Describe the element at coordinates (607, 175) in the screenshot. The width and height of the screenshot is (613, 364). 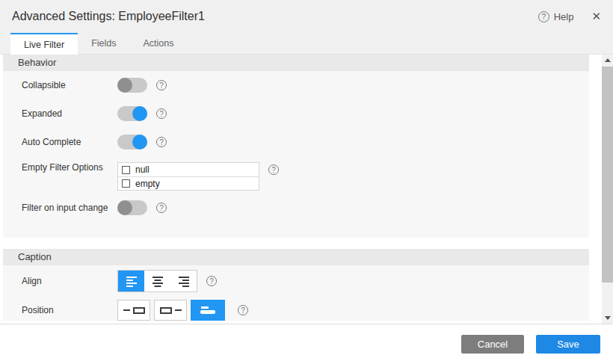
I see `scrollbar-thumb` at that location.